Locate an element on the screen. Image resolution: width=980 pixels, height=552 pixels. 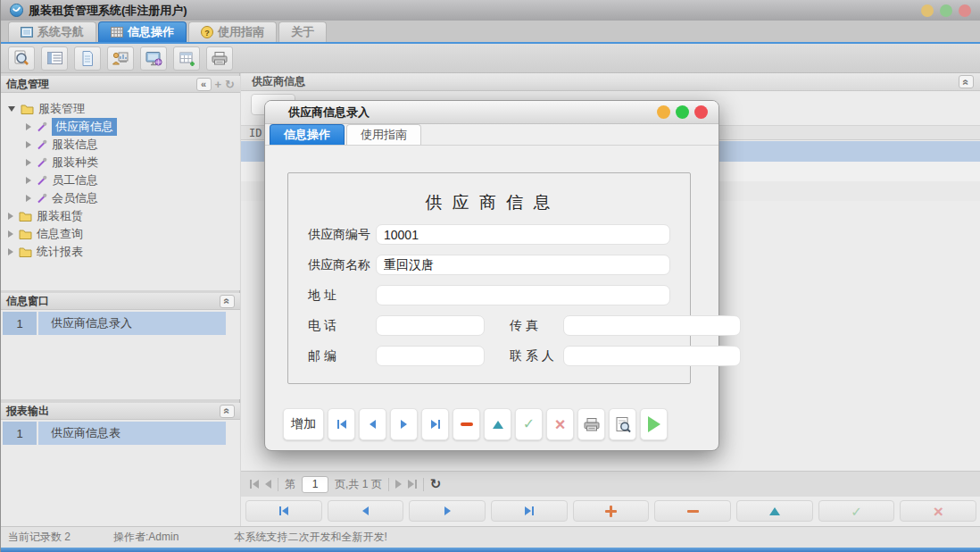
tree-node-clothing-info: 服装信息 is located at coordinates (120, 145).